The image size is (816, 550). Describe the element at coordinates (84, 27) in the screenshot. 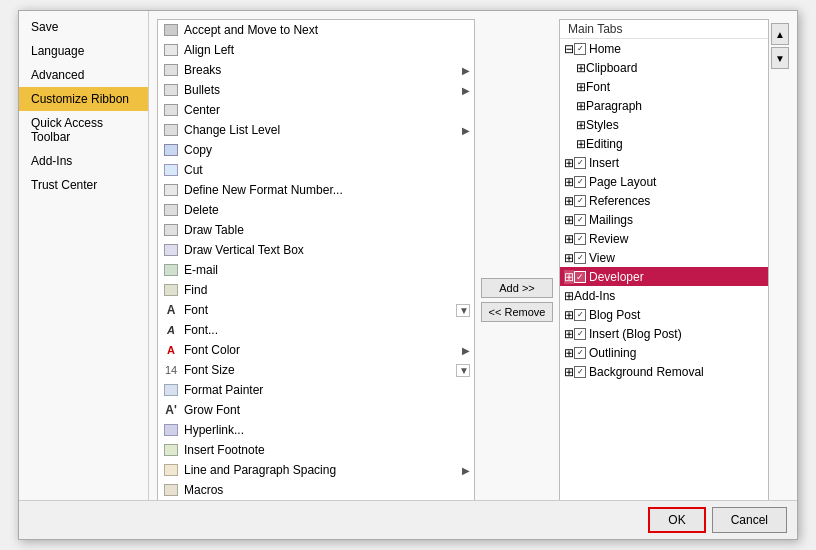

I see `nav-save: Save` at that location.